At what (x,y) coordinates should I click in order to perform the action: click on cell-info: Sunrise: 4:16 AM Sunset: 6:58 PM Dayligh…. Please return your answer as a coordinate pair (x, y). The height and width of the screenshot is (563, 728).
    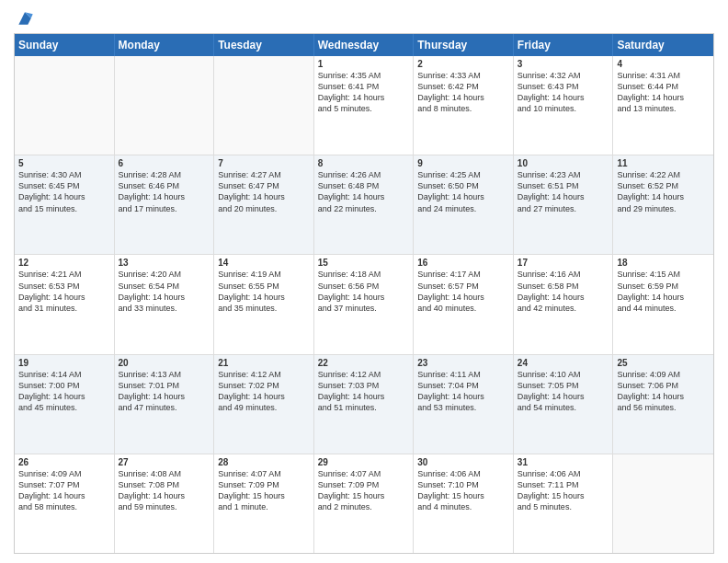
    Looking at the image, I should click on (563, 291).